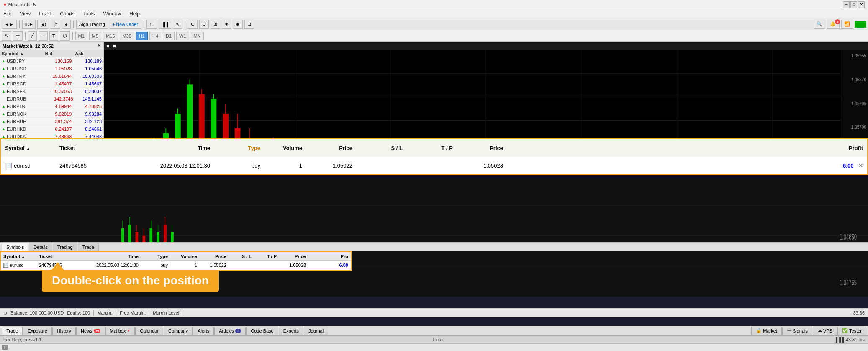  Describe the element at coordinates (15, 247) in the screenshot. I see `tab-symbols: Symbols` at that location.